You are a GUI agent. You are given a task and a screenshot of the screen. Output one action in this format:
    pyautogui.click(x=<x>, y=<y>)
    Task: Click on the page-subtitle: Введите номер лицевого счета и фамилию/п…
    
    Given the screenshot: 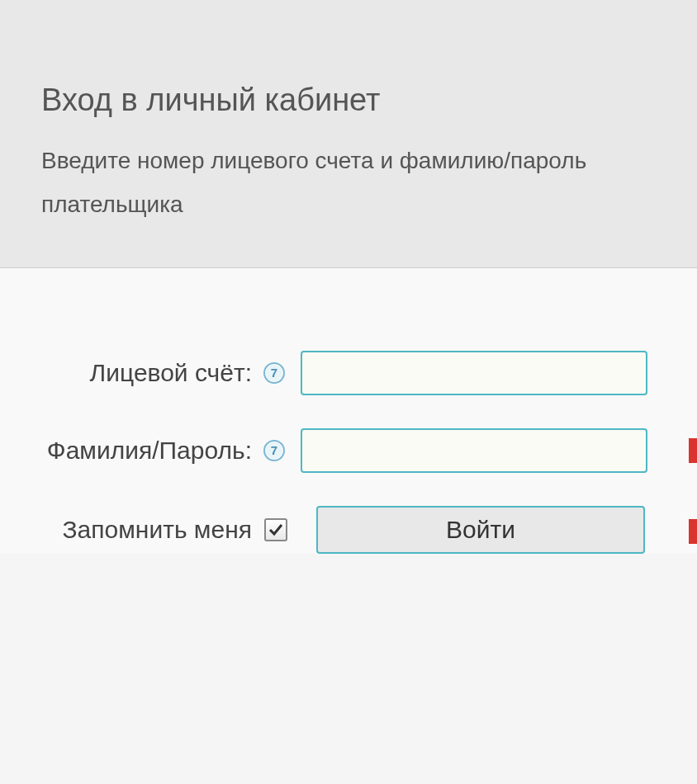 What is the action you would take?
    pyautogui.click(x=348, y=182)
    